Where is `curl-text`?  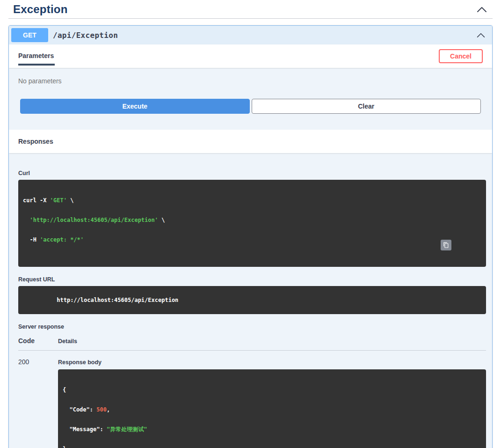 curl-text is located at coordinates (26, 220).